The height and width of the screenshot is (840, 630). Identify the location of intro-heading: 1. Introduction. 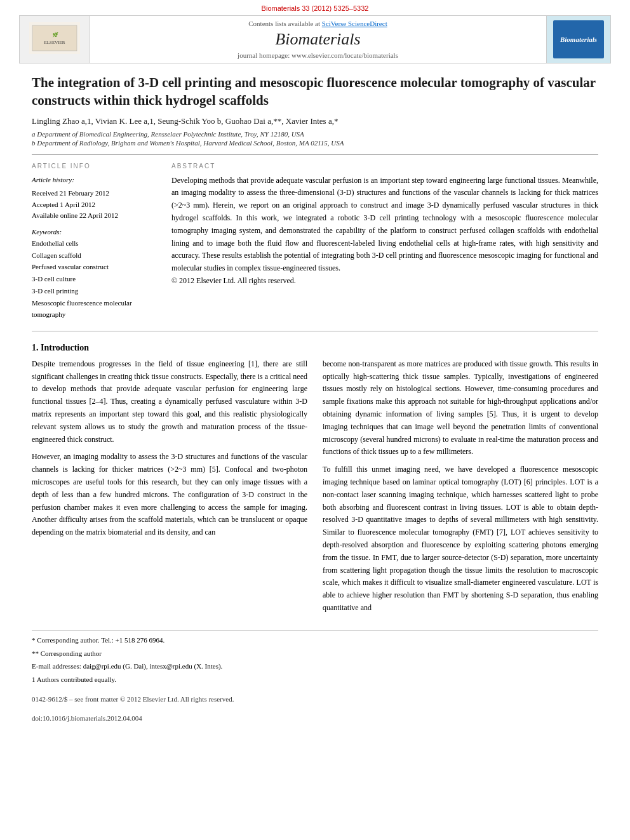
(315, 348).